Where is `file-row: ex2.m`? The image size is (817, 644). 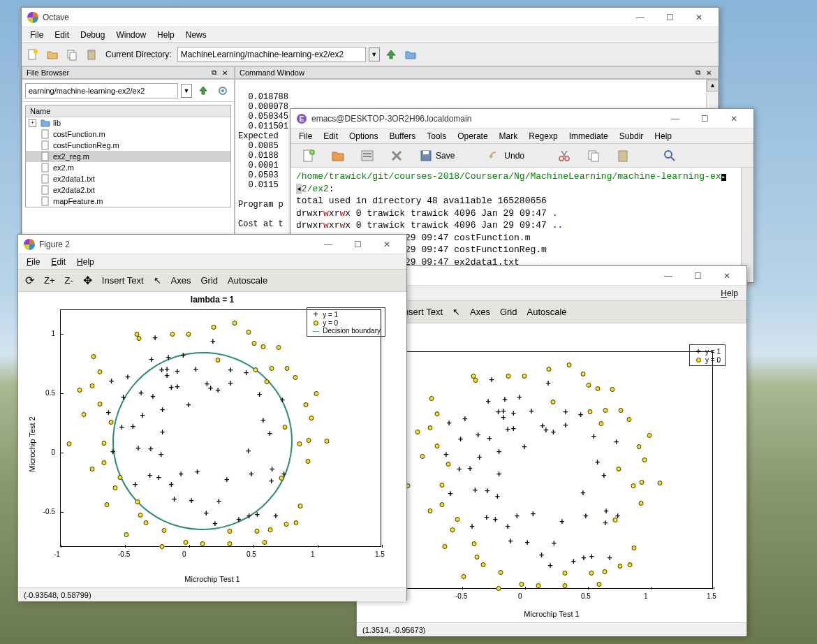 file-row: ex2.m is located at coordinates (128, 168).